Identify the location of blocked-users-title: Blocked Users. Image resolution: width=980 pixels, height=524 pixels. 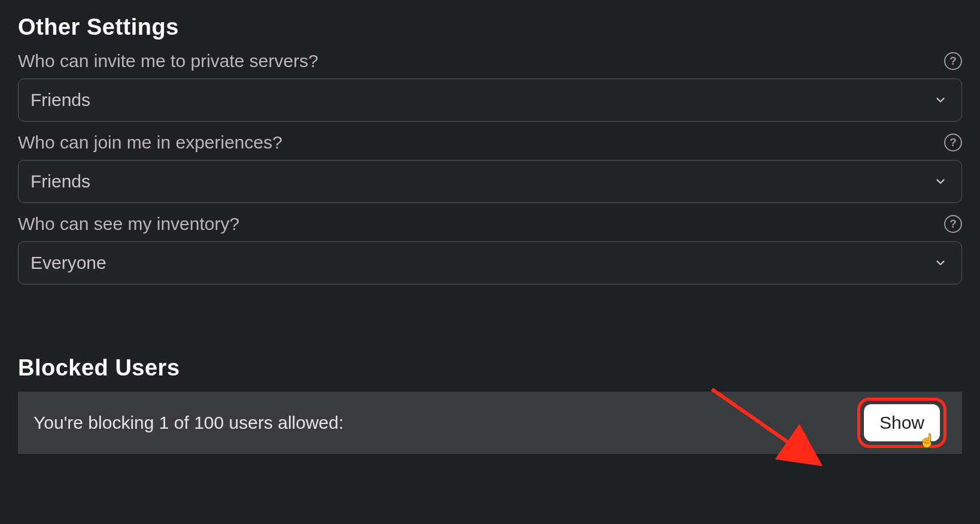
(490, 368).